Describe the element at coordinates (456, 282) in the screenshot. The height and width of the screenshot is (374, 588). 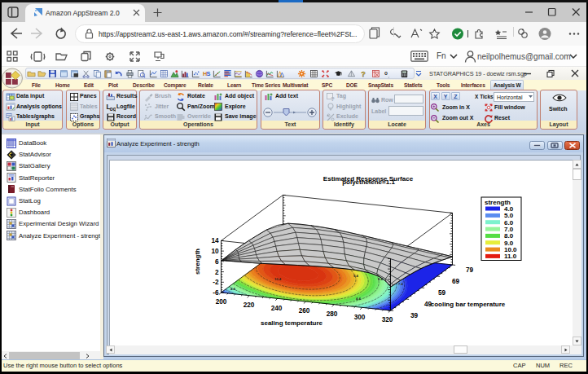
I see `svg-text: 69` at that location.